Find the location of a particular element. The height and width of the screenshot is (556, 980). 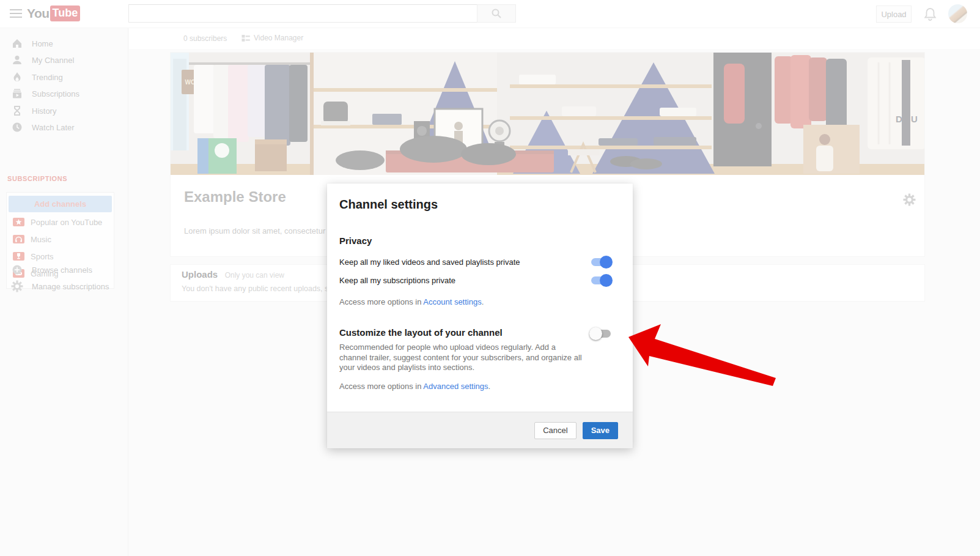

sidebar-item-manage-subscriptions: Manage subscriptions is located at coordinates (64, 286).